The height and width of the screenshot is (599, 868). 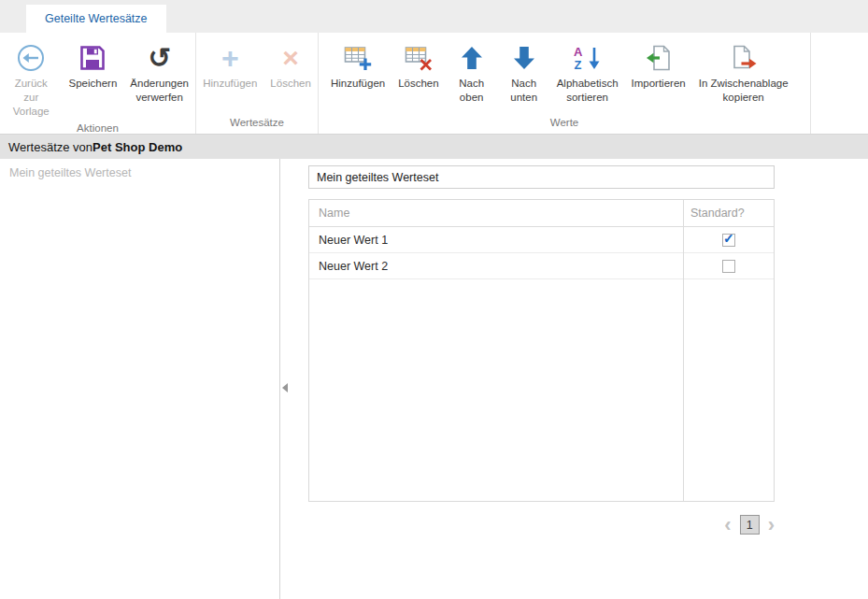 I want to click on button-label: Änderungen verwerfen, so click(x=159, y=91).